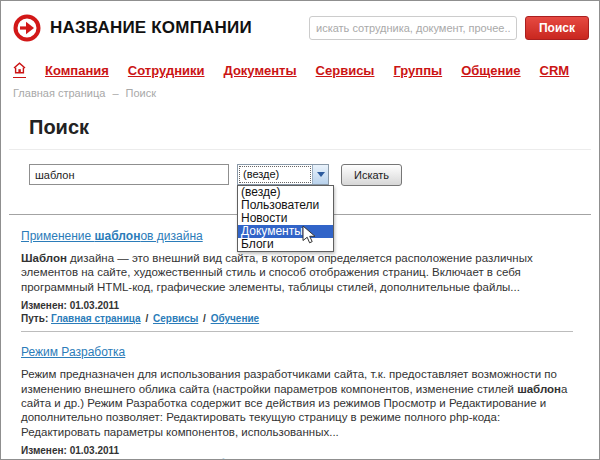 Image resolution: width=600 pixels, height=460 pixels. Describe the element at coordinates (44, 258) in the screenshot. I see `snippet-highlight: Шаблон` at that location.